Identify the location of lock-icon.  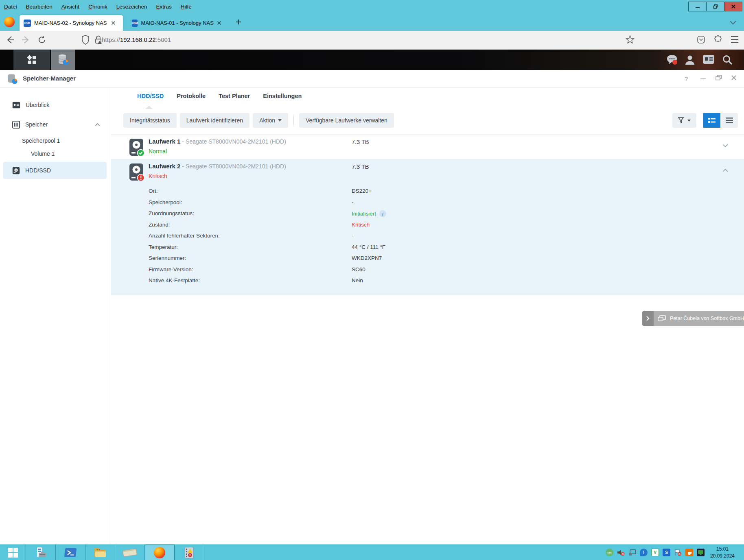
(98, 40).